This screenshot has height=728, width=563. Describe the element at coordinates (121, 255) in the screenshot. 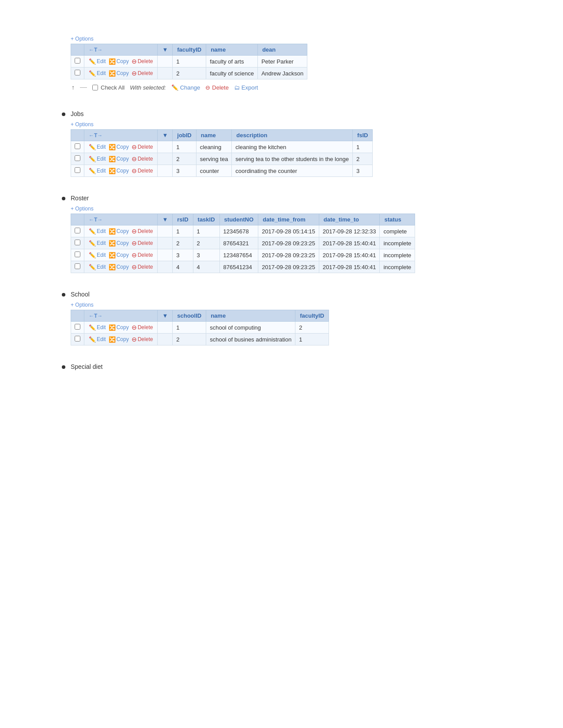

I see `roster-row3-actions: ✏️ Edit 🔀 Copy ⊖ Delete` at that location.